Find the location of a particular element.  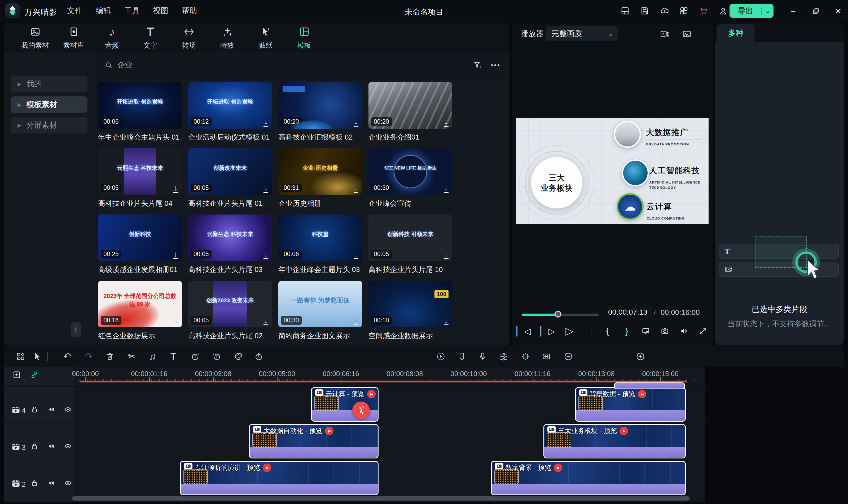

template-card: 创新2023 改变未来 00:05 ↓ 高科技企业片头片尾 02 is located at coordinates (230, 311).